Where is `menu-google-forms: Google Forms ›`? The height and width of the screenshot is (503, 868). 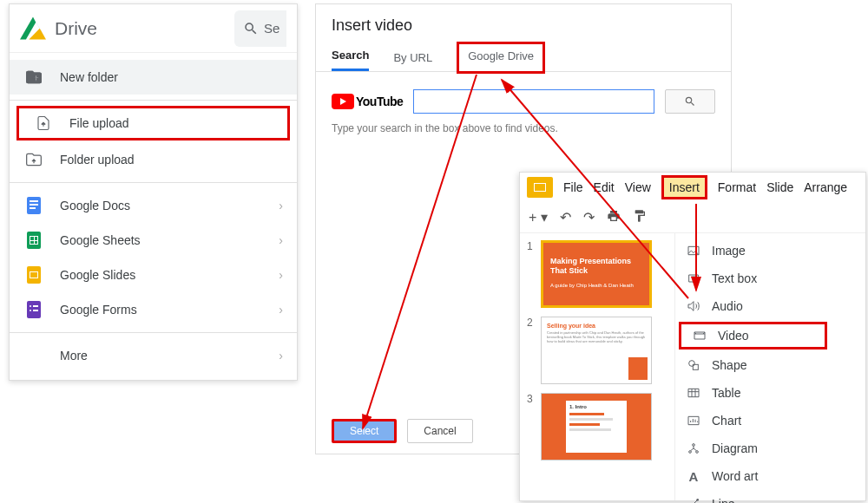
menu-google-forms: Google Forms › is located at coordinates (153, 310).